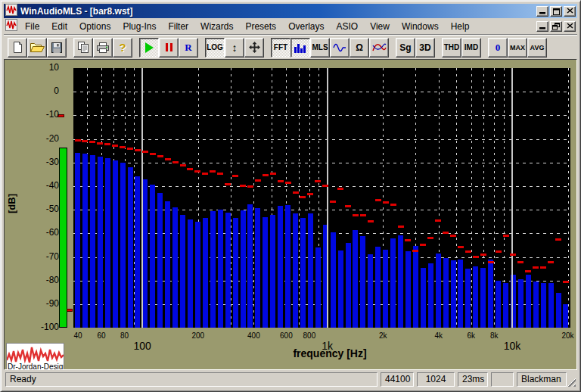 This screenshot has height=392, width=581. What do you see at coordinates (340, 48) in the screenshot?
I see `waveform-button` at bounding box center [340, 48].